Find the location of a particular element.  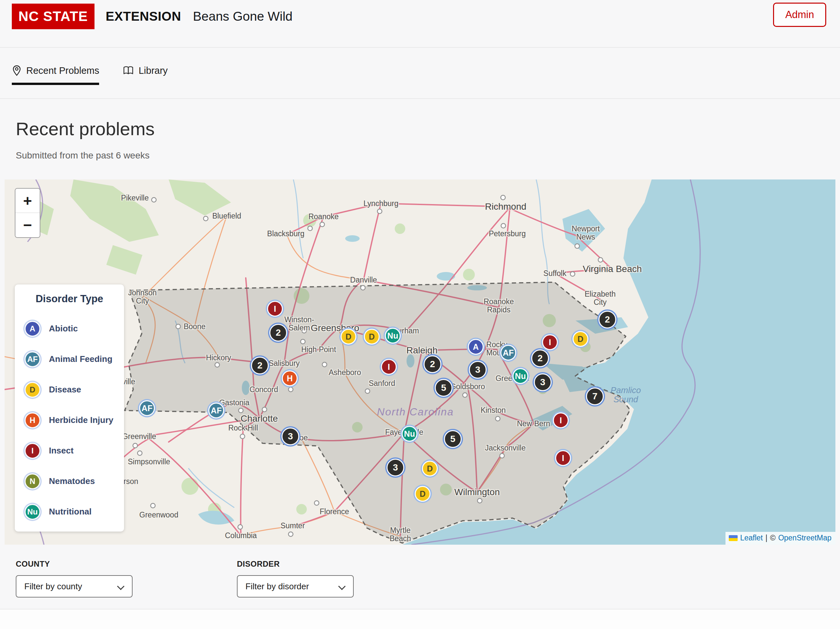

legend-item-label: Nematodes is located at coordinates (72, 481).